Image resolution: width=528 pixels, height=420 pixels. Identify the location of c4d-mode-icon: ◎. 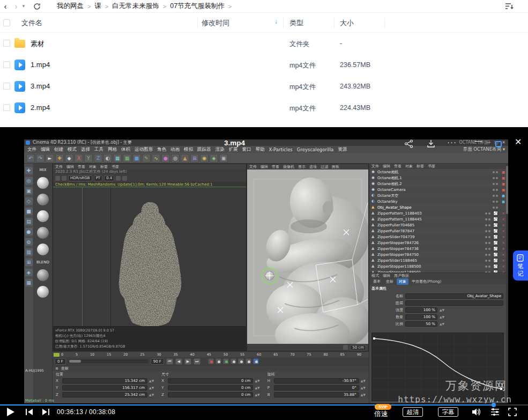
(29, 181).